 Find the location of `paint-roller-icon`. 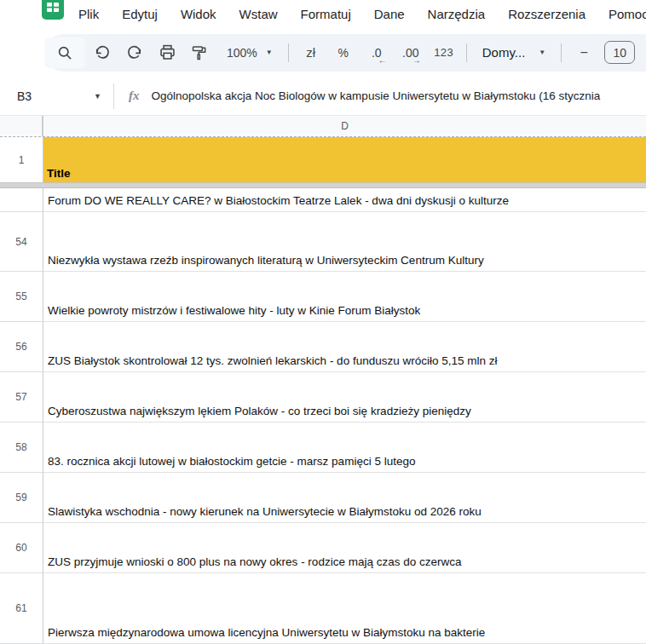

paint-roller-icon is located at coordinates (199, 53).